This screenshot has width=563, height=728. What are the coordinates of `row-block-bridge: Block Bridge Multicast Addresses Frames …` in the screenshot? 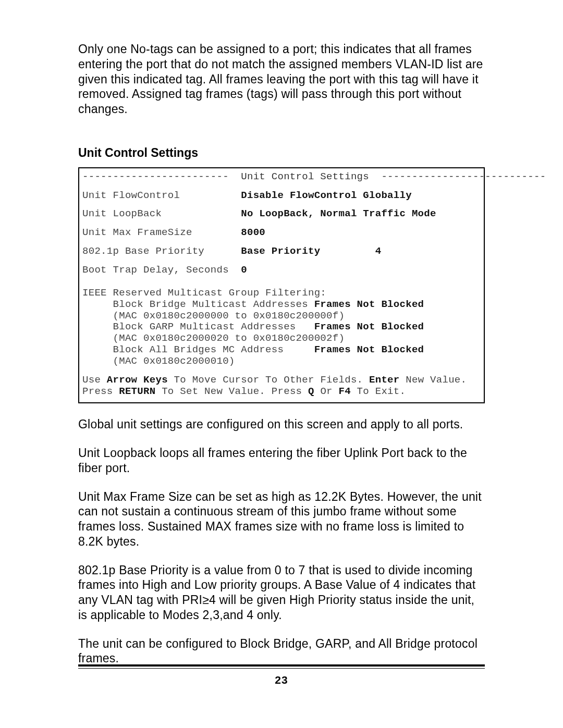 It's located at (281, 305).